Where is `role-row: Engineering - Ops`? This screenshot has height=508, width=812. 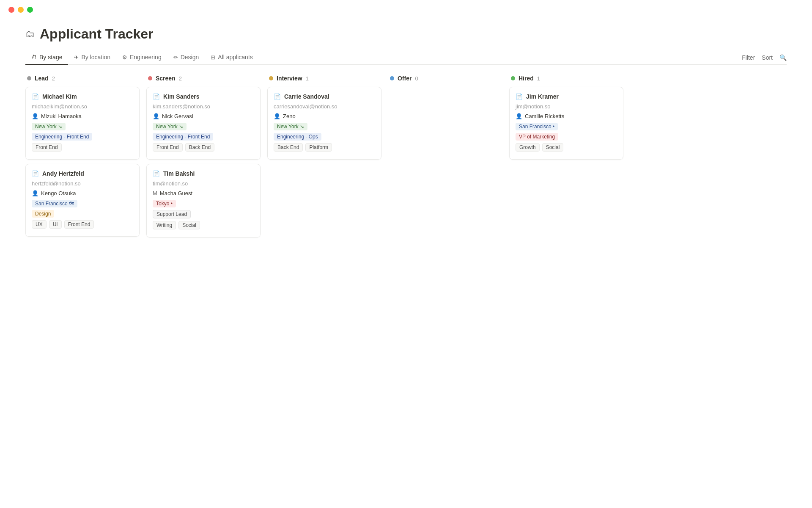 role-row: Engineering - Ops is located at coordinates (324, 137).